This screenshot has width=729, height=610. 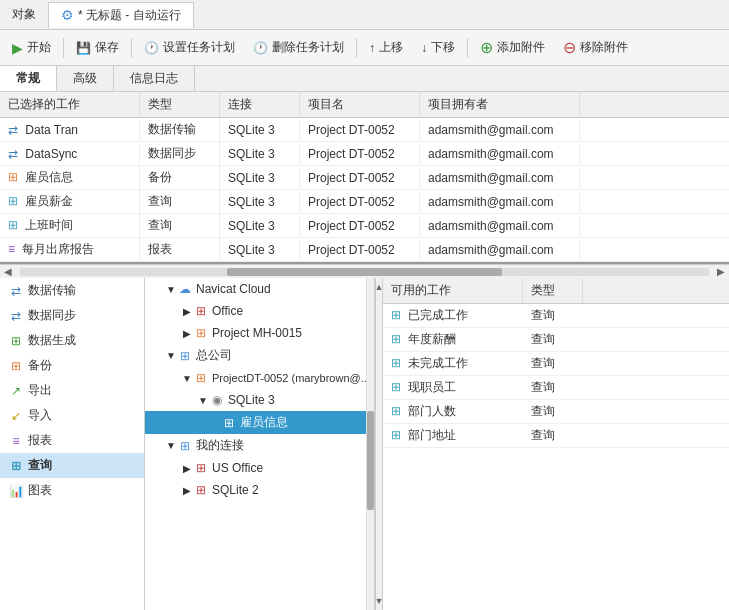 I want to click on remove-attach-button: ⊖ 移除附件, so click(x=596, y=48).